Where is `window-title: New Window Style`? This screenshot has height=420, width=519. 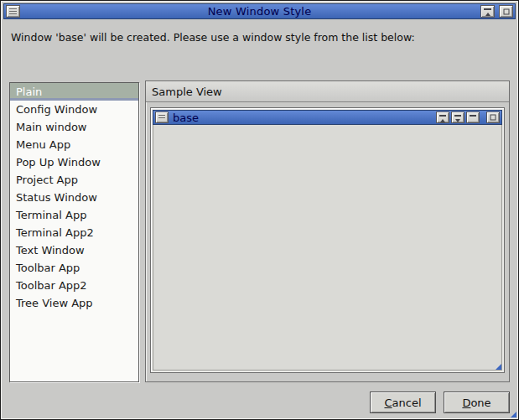
window-title: New Window Style is located at coordinates (260, 12).